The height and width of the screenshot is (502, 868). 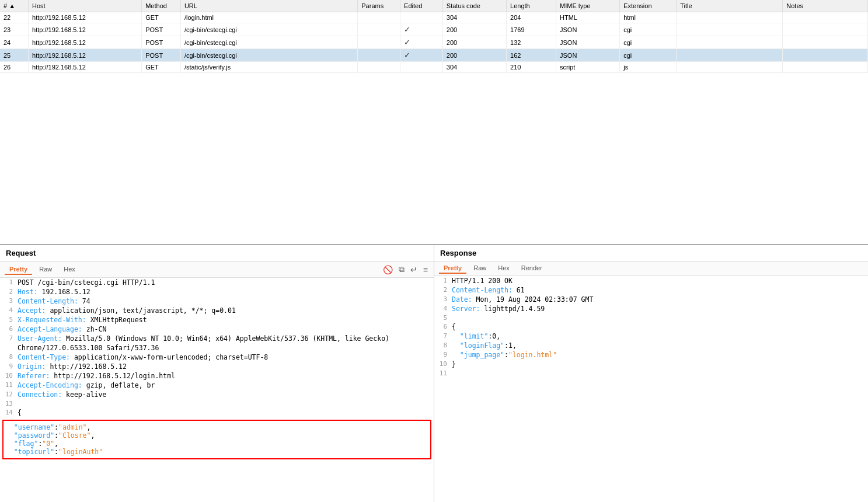 I want to click on response-line: 7 "limit":0,, so click(x=651, y=336).